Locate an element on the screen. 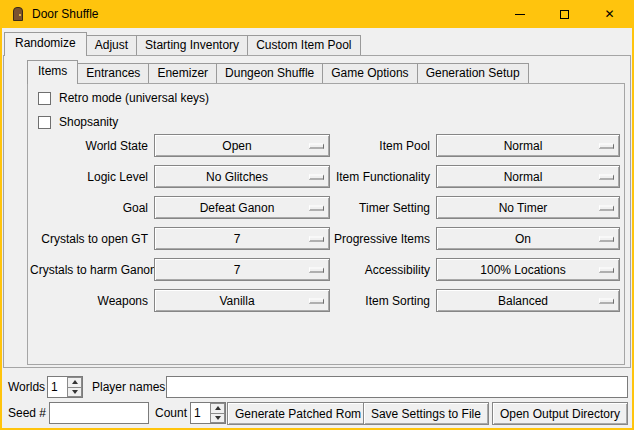  option-row: World State Open Item Pool Normal is located at coordinates (325, 146).